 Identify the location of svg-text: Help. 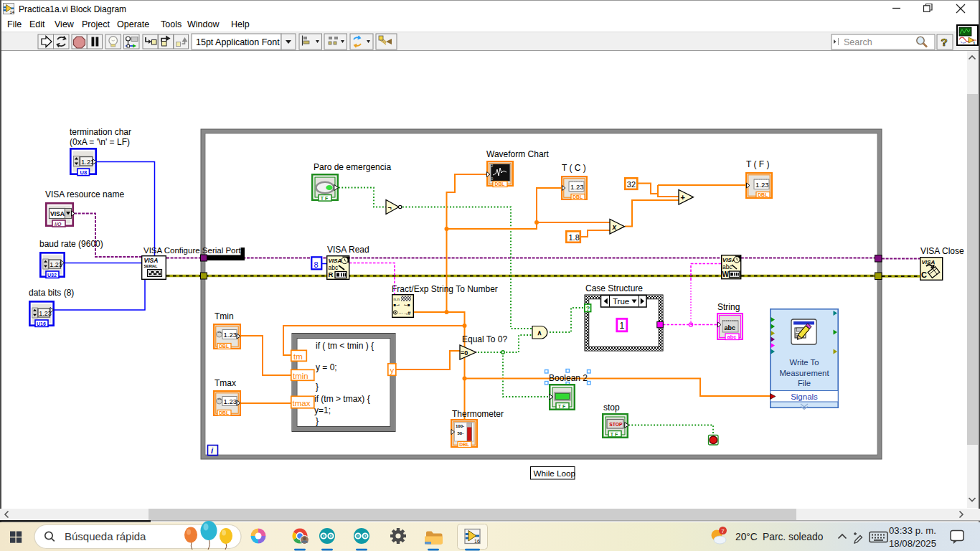
(240, 24).